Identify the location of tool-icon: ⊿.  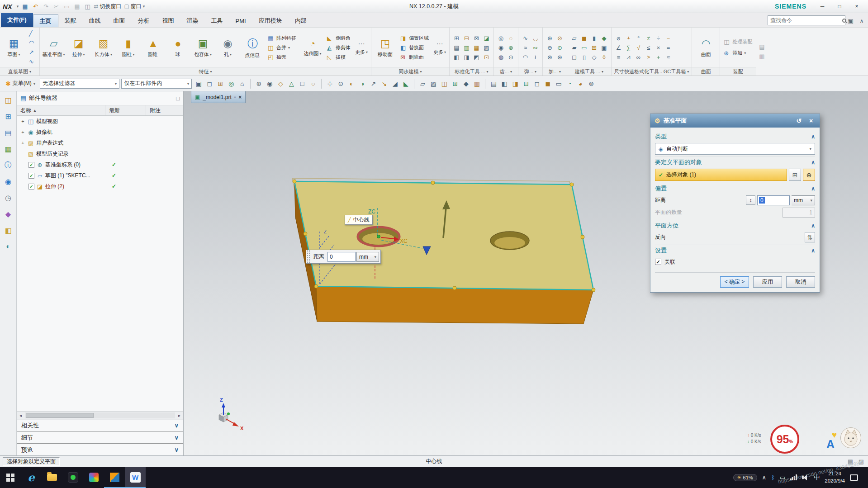
(629, 57).